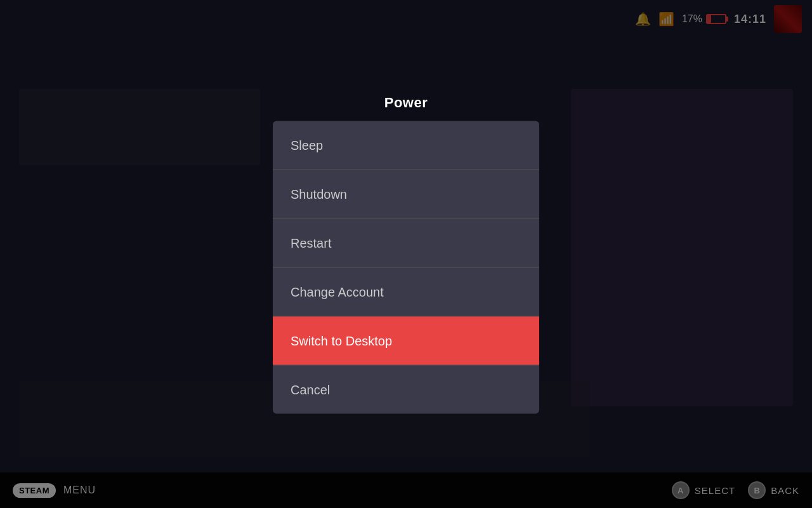 This screenshot has height=508, width=812. I want to click on power-group-4: Cancel, so click(406, 390).